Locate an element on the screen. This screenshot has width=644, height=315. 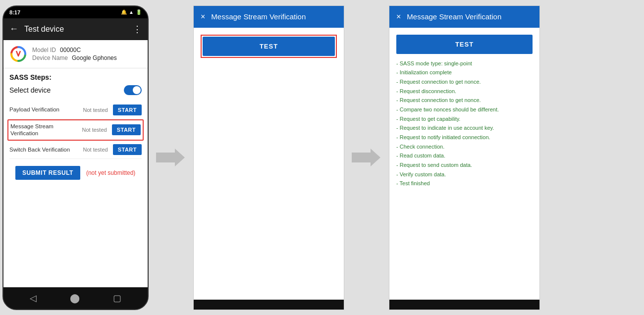
log-line: - Check connection. is located at coordinates (465, 147).